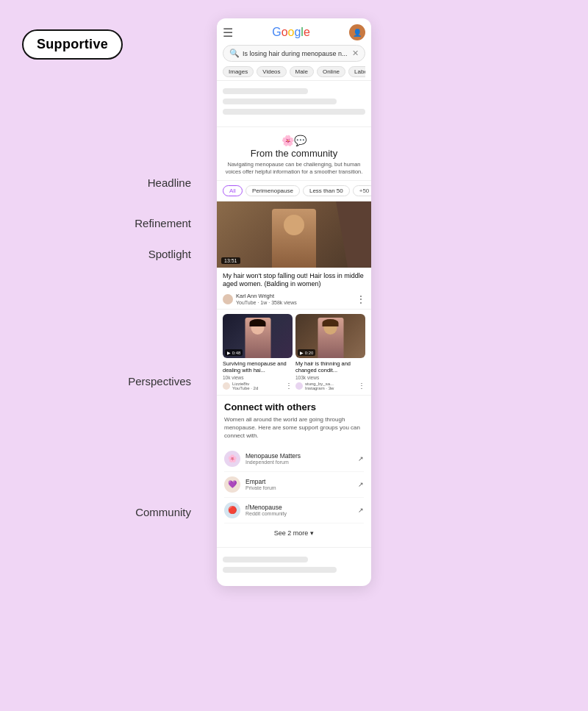 The width and height of the screenshot is (588, 711). What do you see at coordinates (266, 299) in the screenshot?
I see `channel-info: Karl Ann Wright YouTube · 1w · 358k view…` at bounding box center [266, 299].